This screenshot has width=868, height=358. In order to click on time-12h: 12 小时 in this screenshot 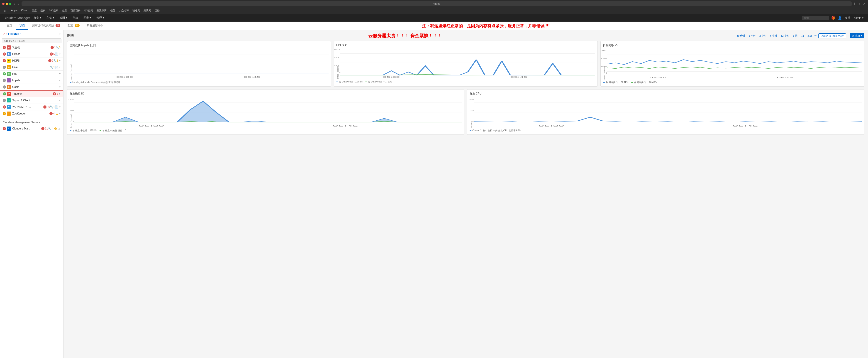, I will do `click(785, 36)`.